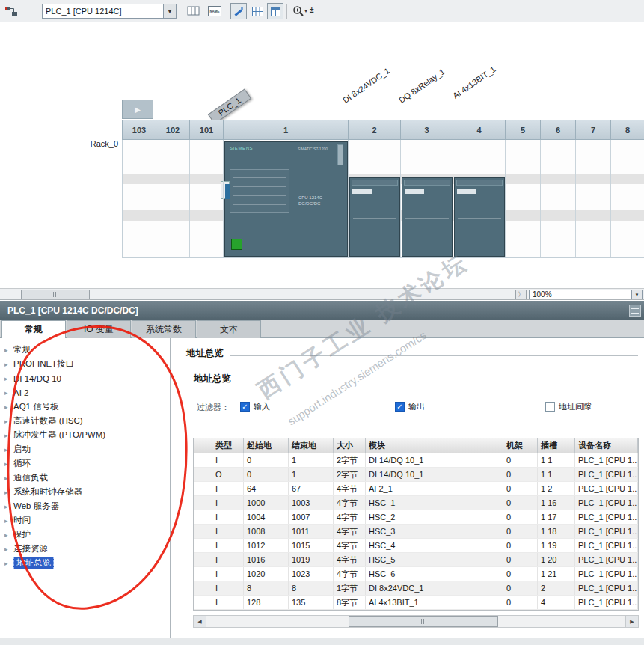 This screenshot has height=645, width=644. Describe the element at coordinates (266, 446) in the screenshot. I see `column-header: 起始地` at that location.